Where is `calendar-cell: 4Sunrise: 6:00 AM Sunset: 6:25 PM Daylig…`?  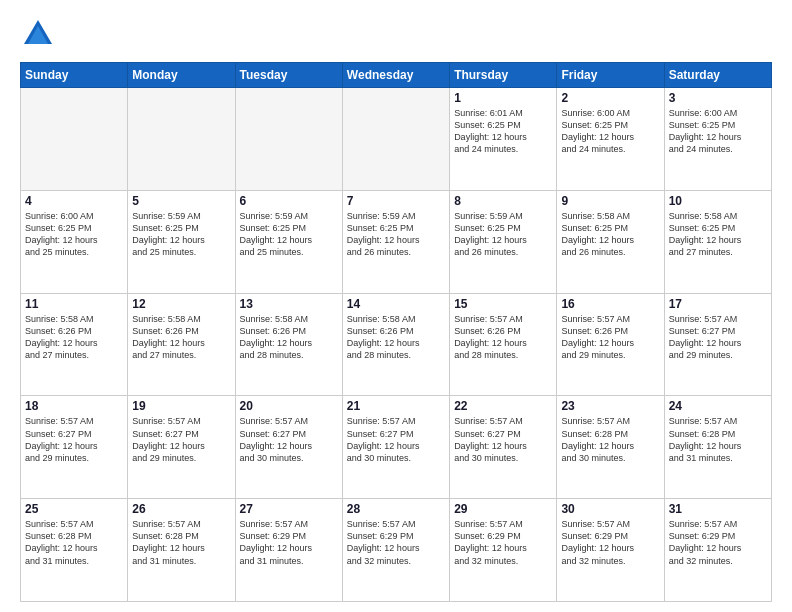
calendar-cell: 4Sunrise: 6:00 AM Sunset: 6:25 PM Daylig… is located at coordinates (74, 242).